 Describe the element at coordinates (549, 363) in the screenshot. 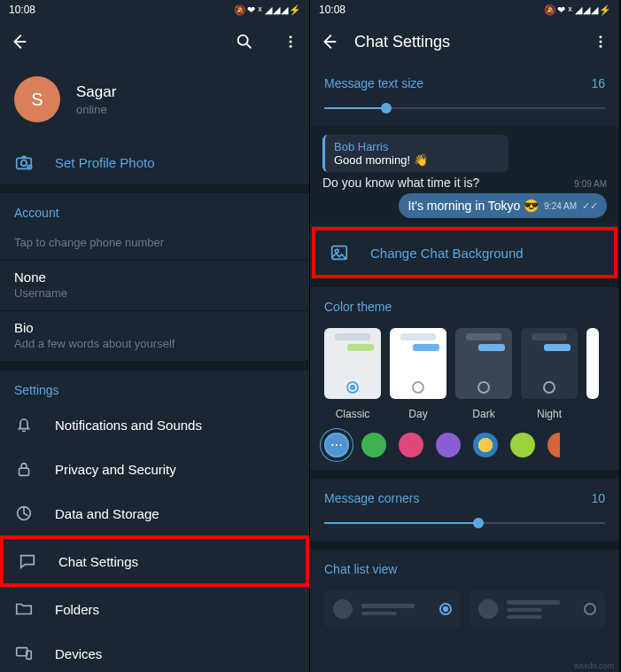

I see `theme-night` at that location.